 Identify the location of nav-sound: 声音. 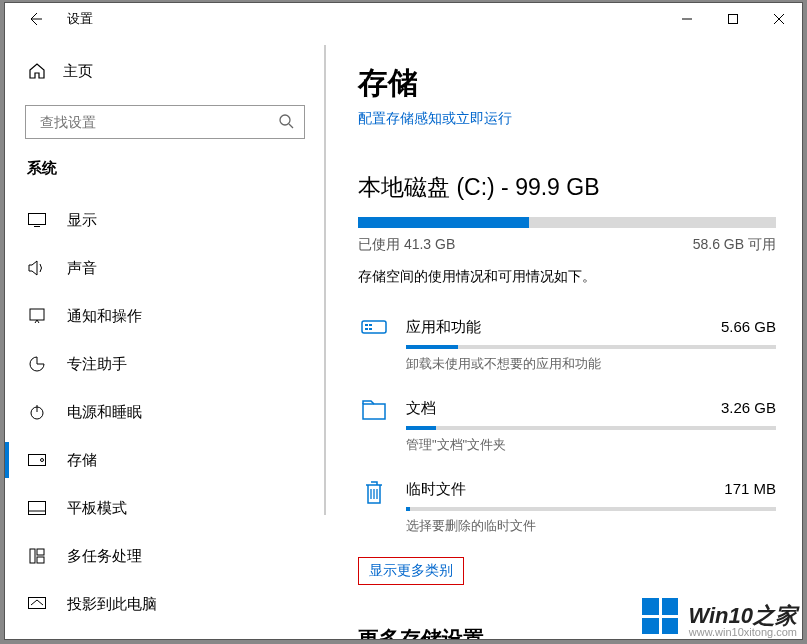
(165, 268).